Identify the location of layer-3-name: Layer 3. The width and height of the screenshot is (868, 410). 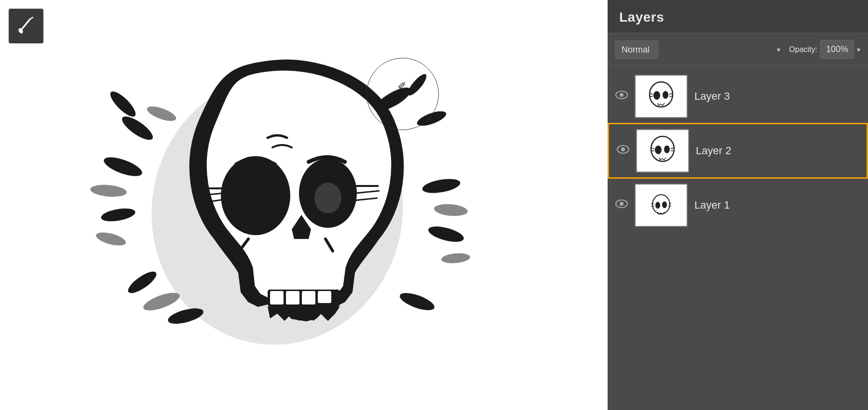
(712, 96).